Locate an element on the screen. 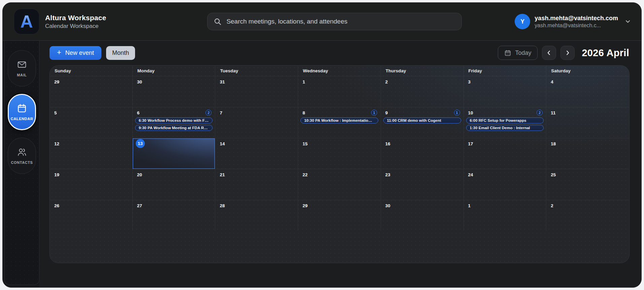 Image resolution: width=644 pixels, height=290 pixels. chevron-right-icon is located at coordinates (568, 53).